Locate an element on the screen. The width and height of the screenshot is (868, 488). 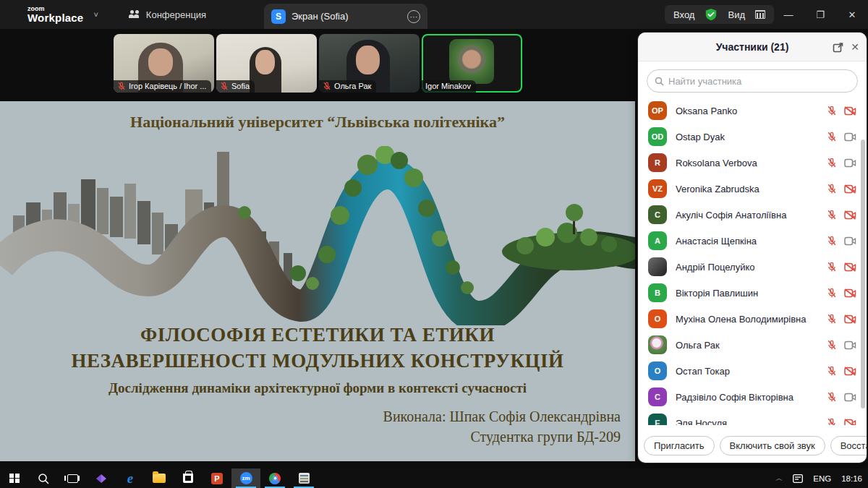
participant-row: VZVeronika Zabrudska is located at coordinates (752, 189).